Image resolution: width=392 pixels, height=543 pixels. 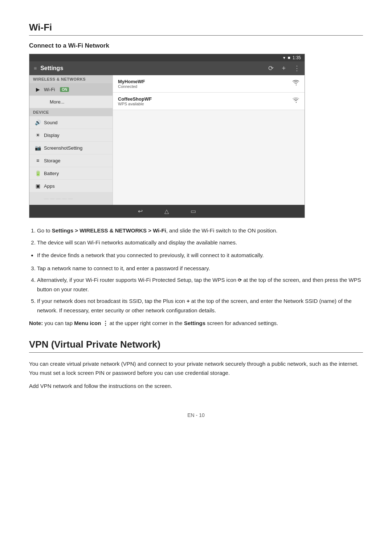 I want to click on network-item-myhome: MyHomeWF Connected, so click(x=209, y=84).